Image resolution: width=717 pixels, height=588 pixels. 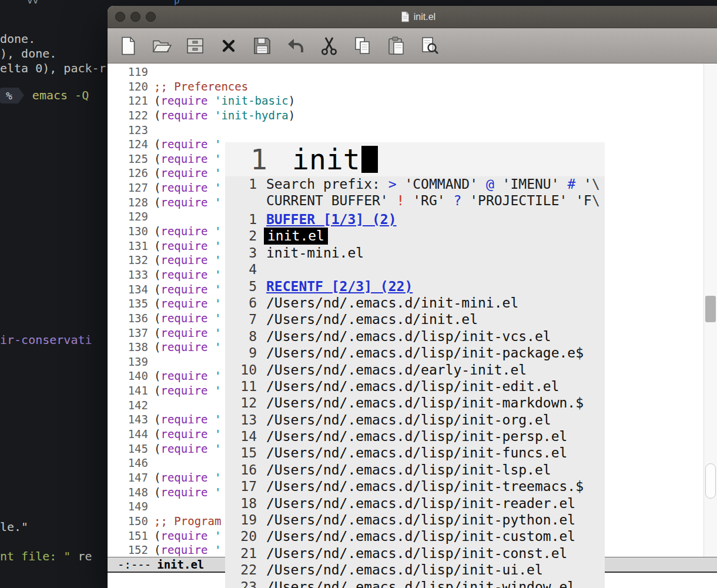 What do you see at coordinates (28, 54) in the screenshot?
I see `text-segment: ), done.` at bounding box center [28, 54].